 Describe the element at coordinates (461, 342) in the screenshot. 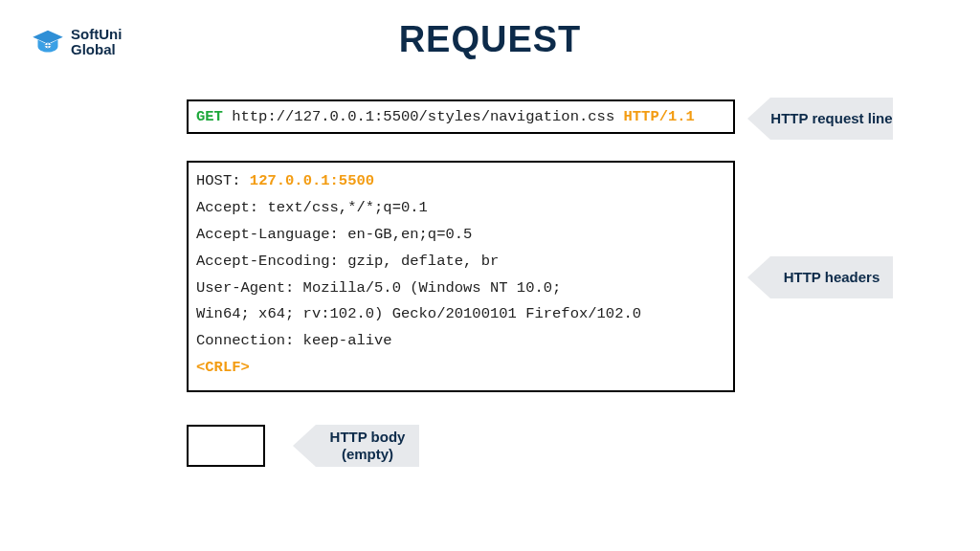

I see `header-line: Connection: keep-alive` at that location.